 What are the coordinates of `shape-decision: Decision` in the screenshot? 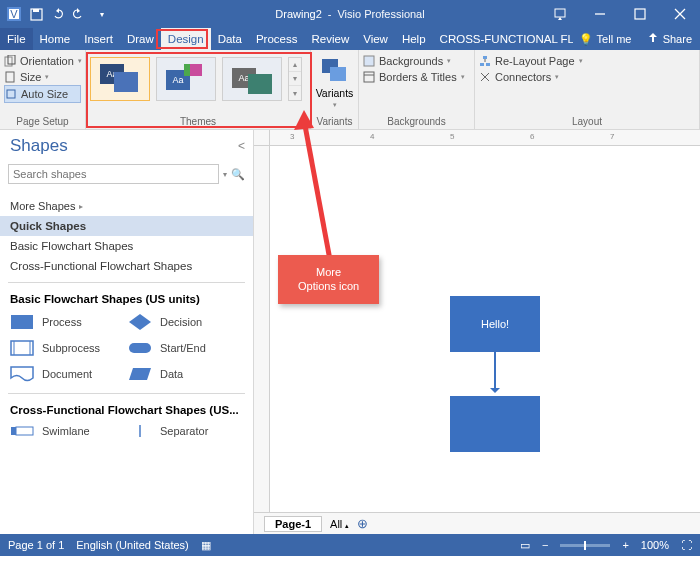 It's located at (187, 322).